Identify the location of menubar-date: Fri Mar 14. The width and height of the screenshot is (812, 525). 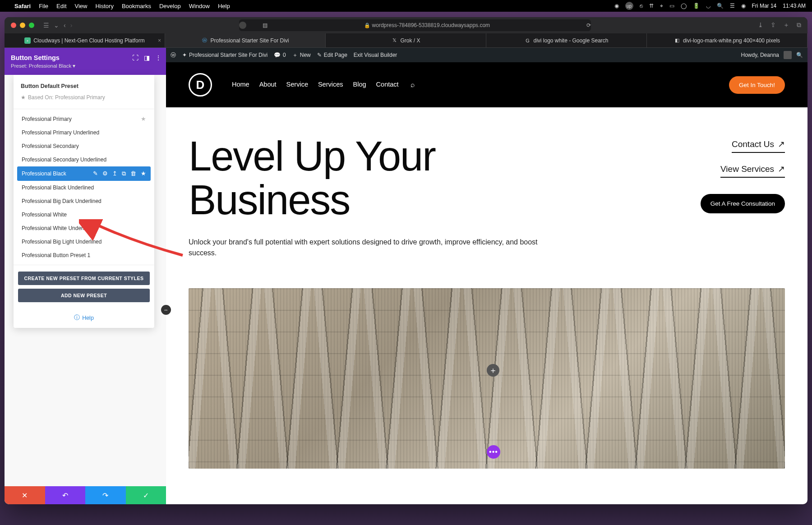
(764, 6).